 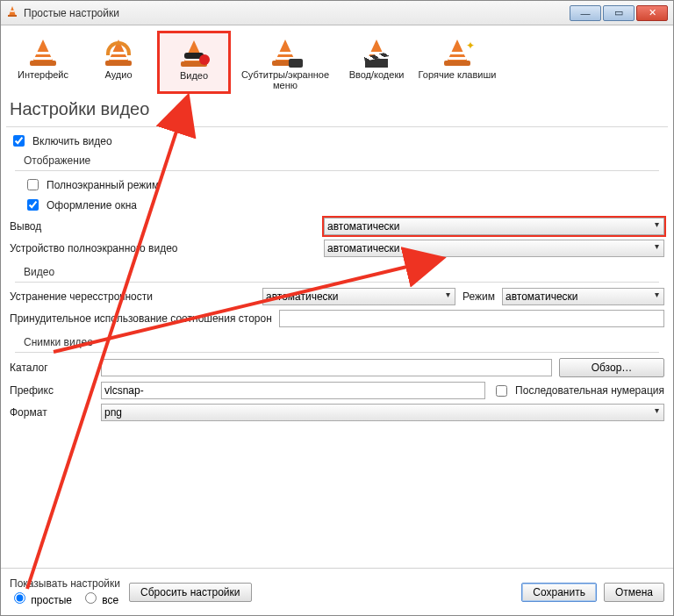 I want to click on snapshot-prefix-input, so click(x=293, y=390).